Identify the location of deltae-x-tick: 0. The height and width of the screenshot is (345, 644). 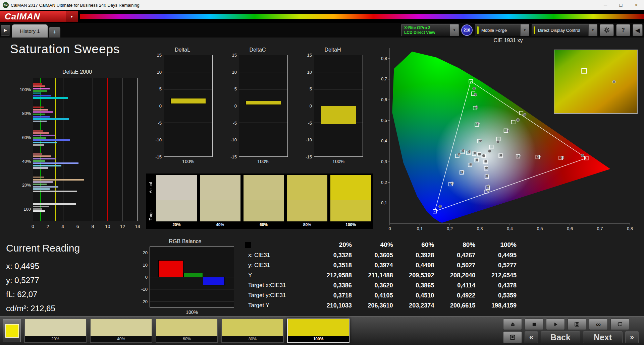
(33, 226).